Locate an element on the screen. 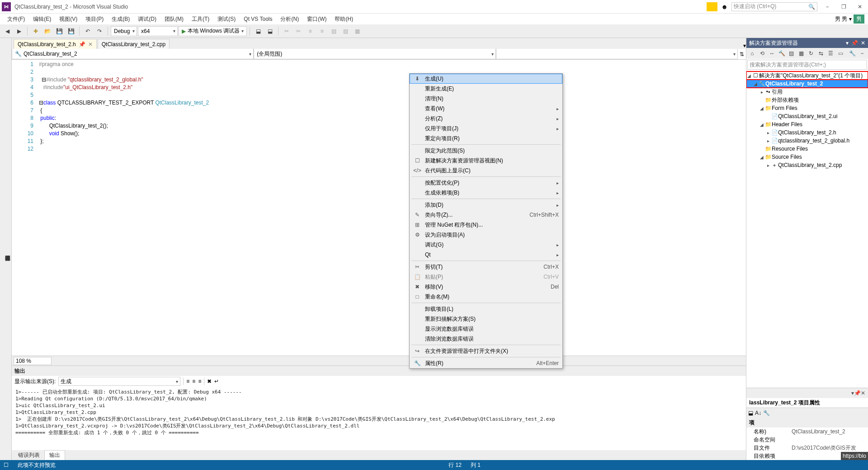 The height and width of the screenshot is (470, 868). toolbar-btn-9: ▦ is located at coordinates (357, 31).